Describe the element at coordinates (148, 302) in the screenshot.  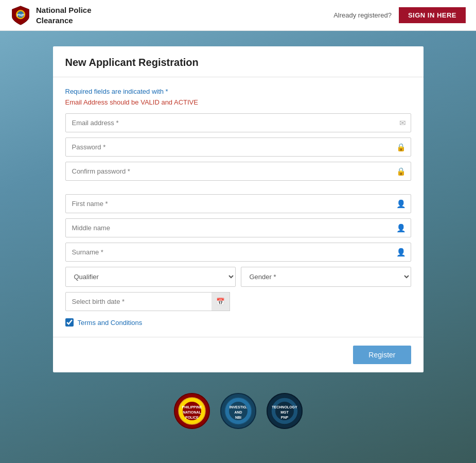
I see `birthdate-group: 📅` at that location.